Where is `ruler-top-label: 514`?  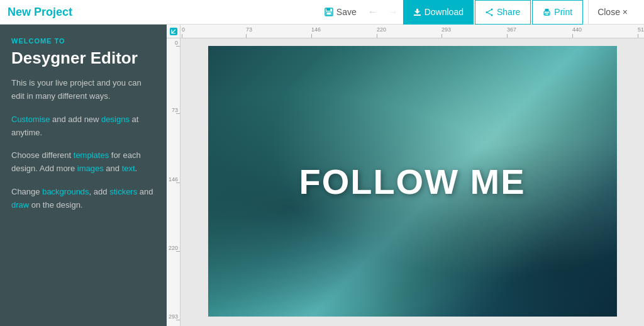
ruler-top-label: 514 is located at coordinates (641, 30).